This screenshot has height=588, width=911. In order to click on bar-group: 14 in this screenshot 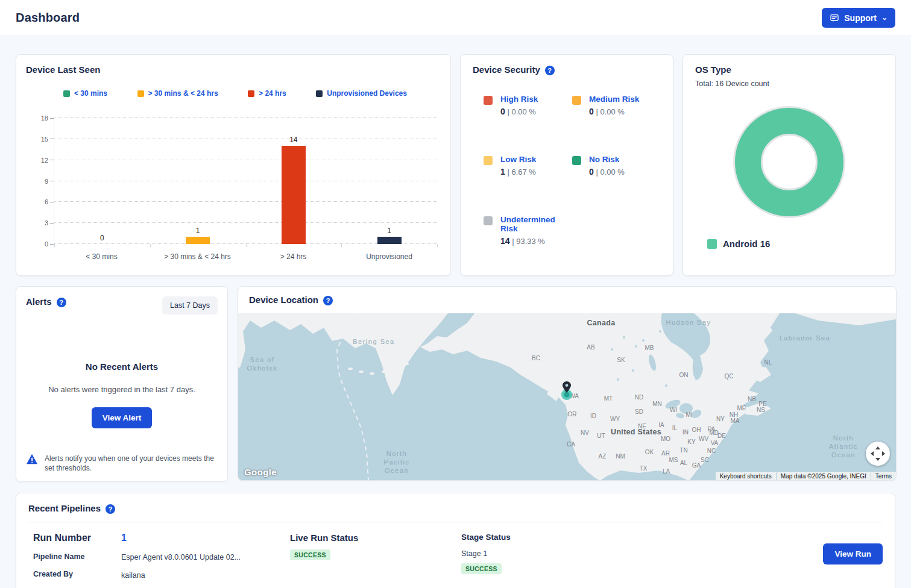, I will do `click(294, 181)`.